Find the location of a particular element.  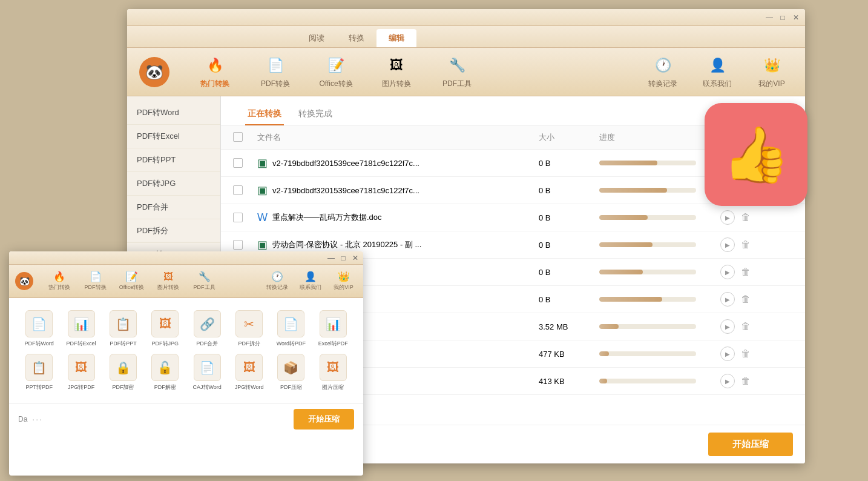

icon-item-ppt-pdf: 📋 PPT转PDF is located at coordinates (39, 373).